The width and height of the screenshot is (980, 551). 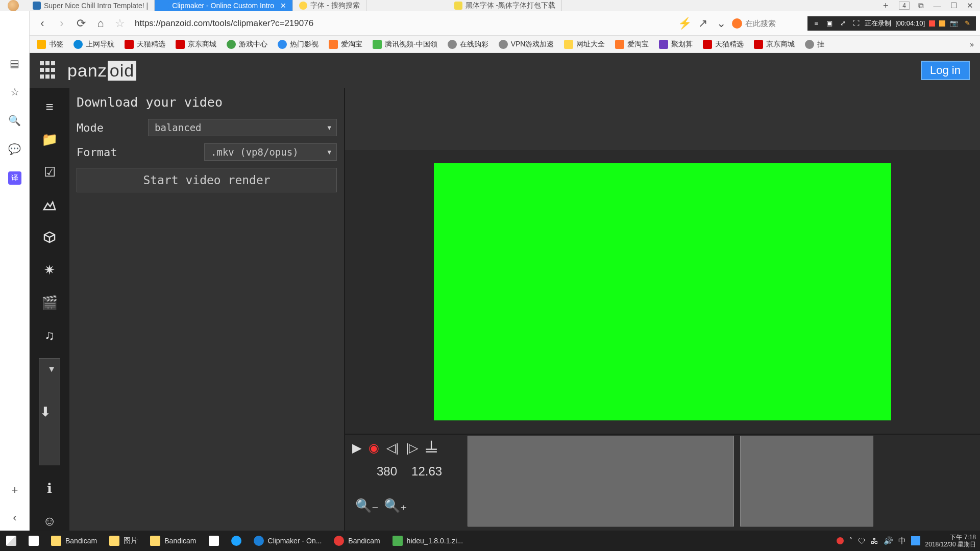 What do you see at coordinates (288, 541) in the screenshot?
I see `taskbar-item: Clipmaker - On...` at bounding box center [288, 541].